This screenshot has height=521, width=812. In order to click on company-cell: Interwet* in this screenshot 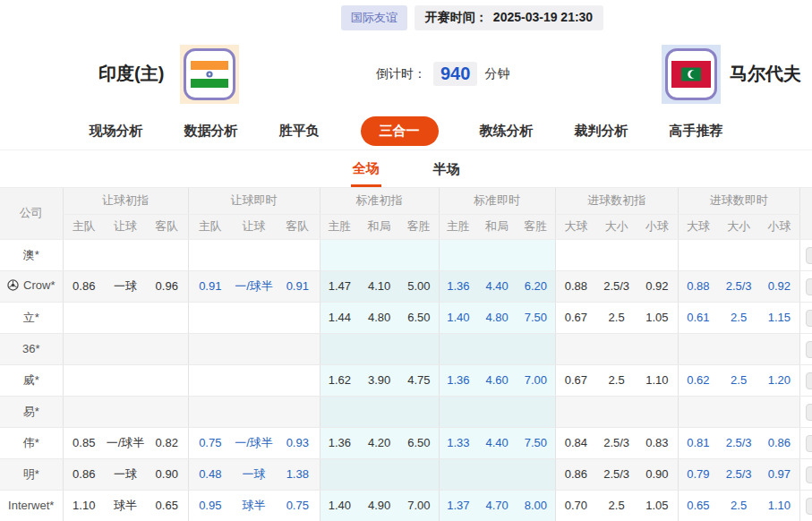, I will do `click(31, 505)`.